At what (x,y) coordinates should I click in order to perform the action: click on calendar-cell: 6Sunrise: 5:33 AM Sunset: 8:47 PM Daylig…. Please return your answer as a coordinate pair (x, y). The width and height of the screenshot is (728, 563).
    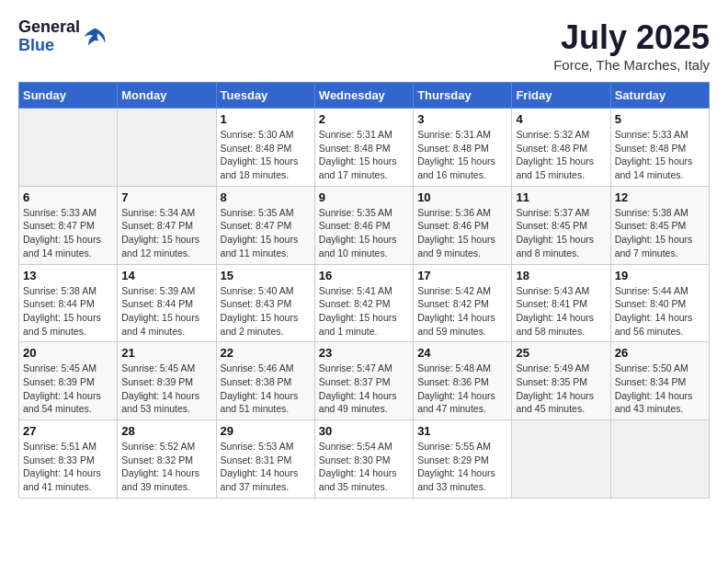
    Looking at the image, I should click on (68, 224).